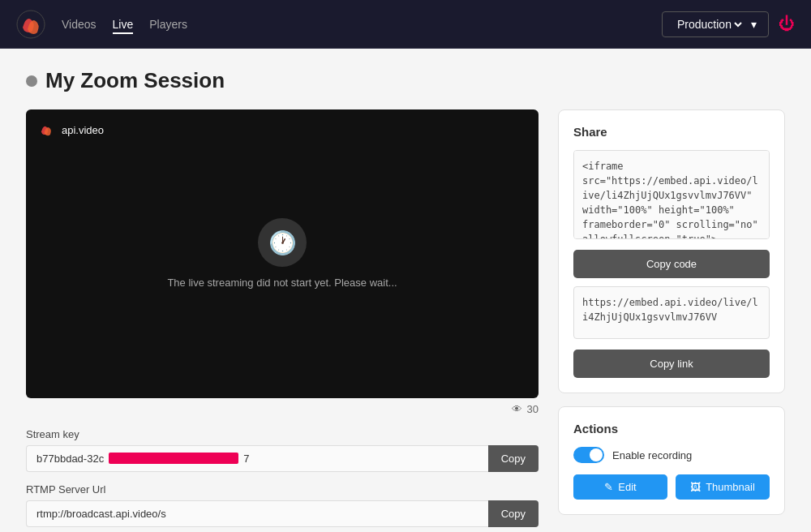  Describe the element at coordinates (672, 264) in the screenshot. I see `copy-code-button: Copy code` at that location.